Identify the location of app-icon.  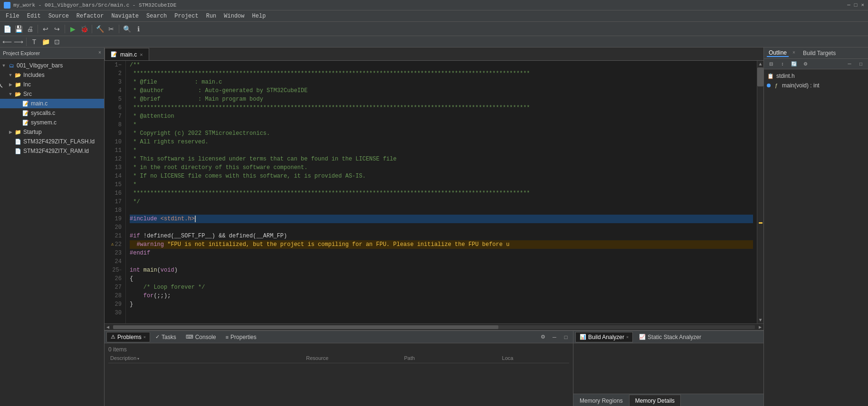
(7, 5).